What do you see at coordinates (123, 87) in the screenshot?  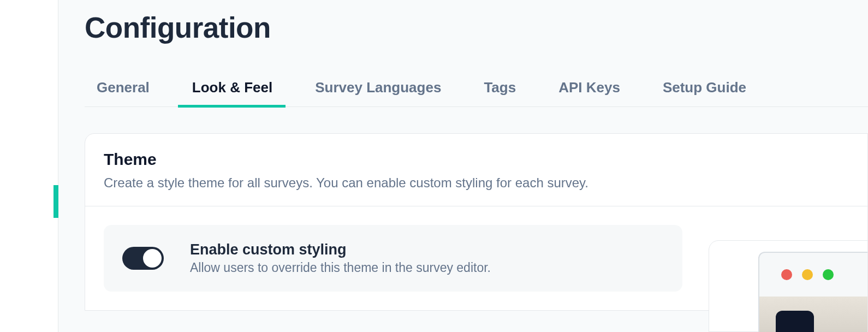 I see `tab-general: General` at bounding box center [123, 87].